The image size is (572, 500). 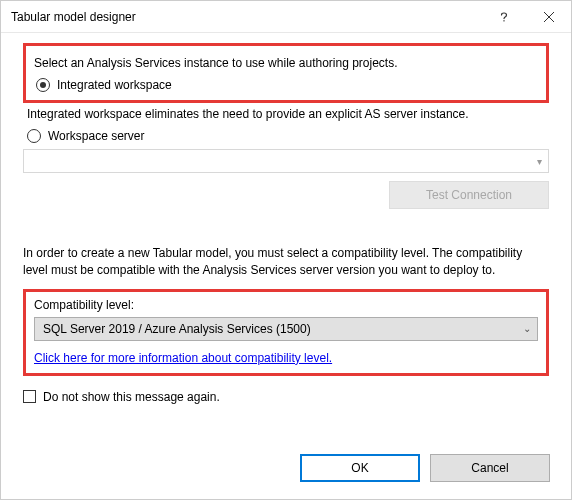 What do you see at coordinates (286, 17) in the screenshot?
I see `titlebar: Tabular model designer` at bounding box center [286, 17].